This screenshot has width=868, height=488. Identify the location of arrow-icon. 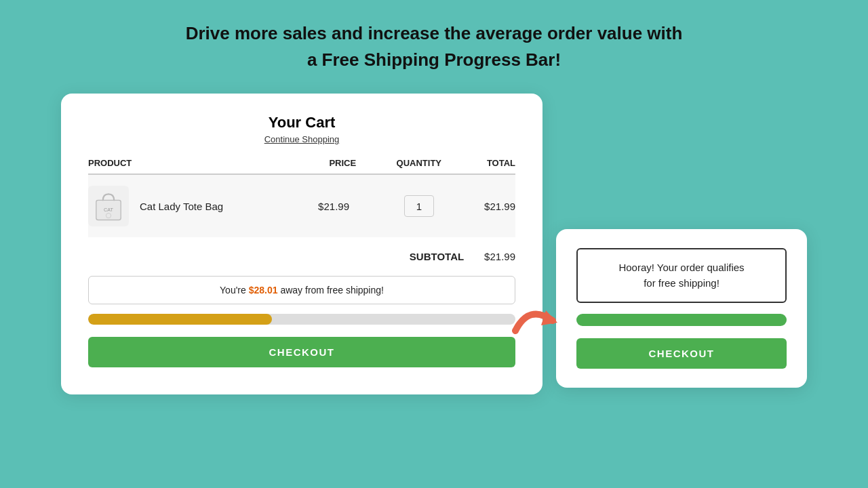
(536, 321).